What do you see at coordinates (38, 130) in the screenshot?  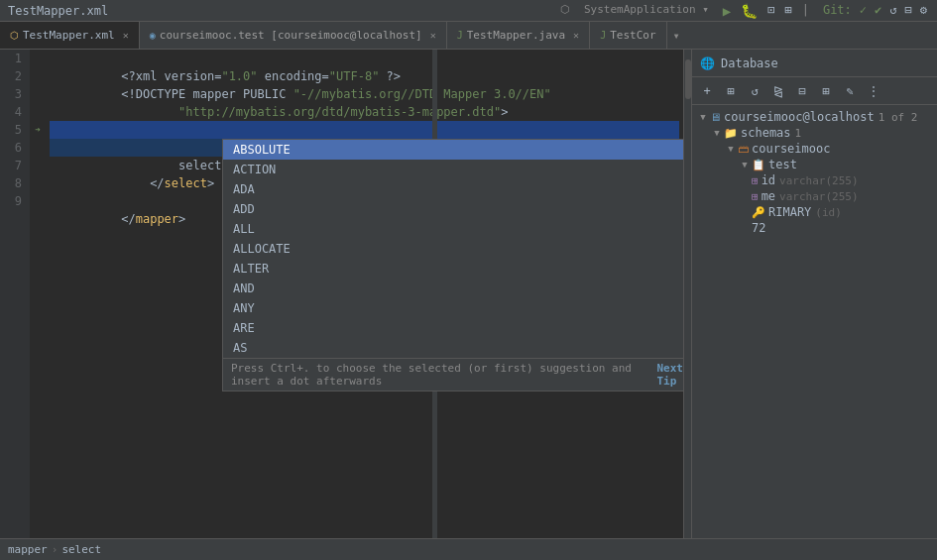 I see `gutter-arrow-5: ➜` at bounding box center [38, 130].